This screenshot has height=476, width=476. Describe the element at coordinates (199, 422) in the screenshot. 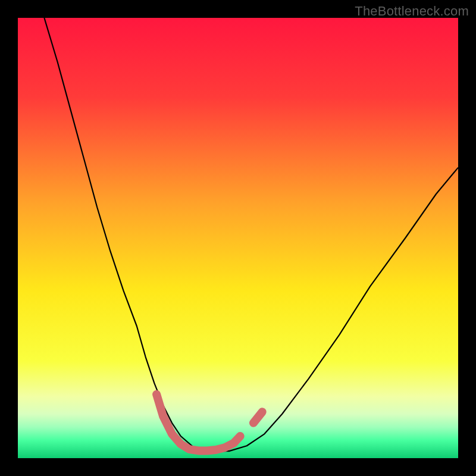

I see `valley-marker` at that location.